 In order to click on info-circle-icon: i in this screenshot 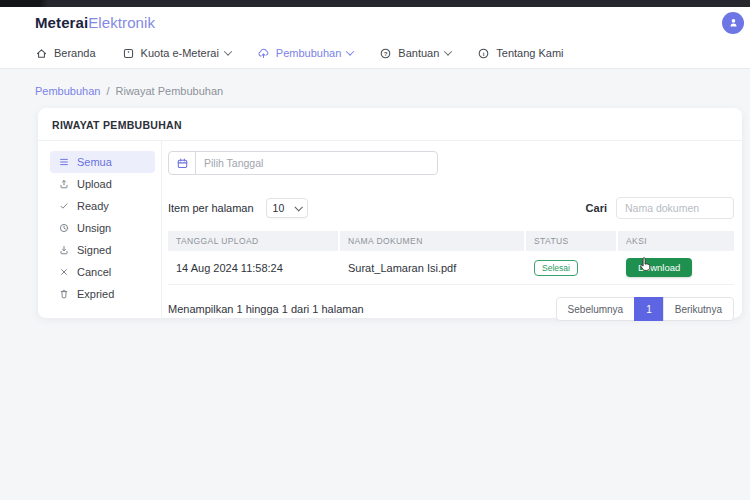, I will do `click(484, 54)`.